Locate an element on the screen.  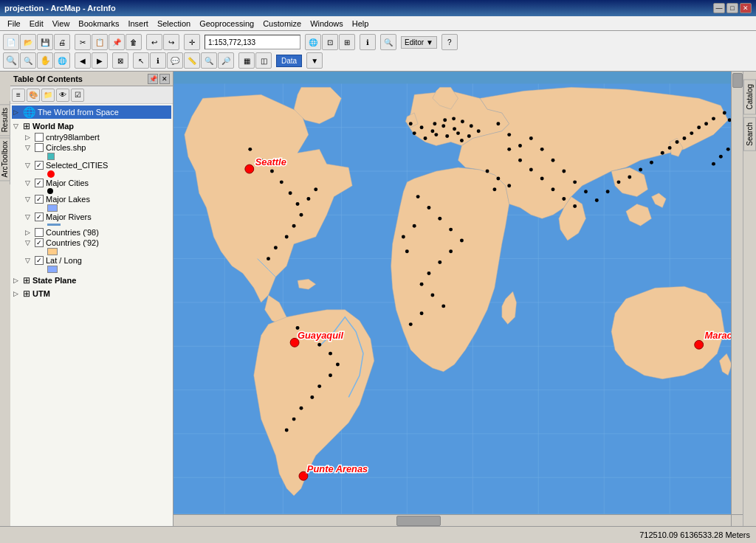
menu-file: File is located at coordinates (14, 24).